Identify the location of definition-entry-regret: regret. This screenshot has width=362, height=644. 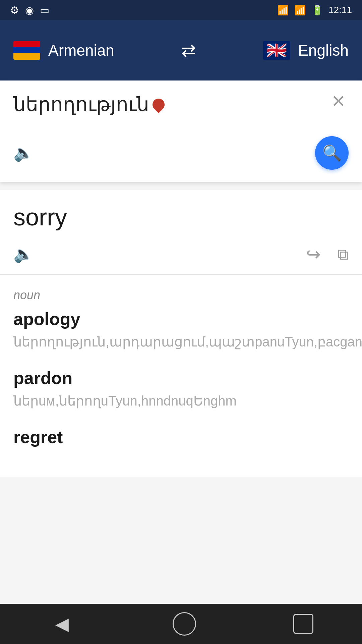
(181, 437).